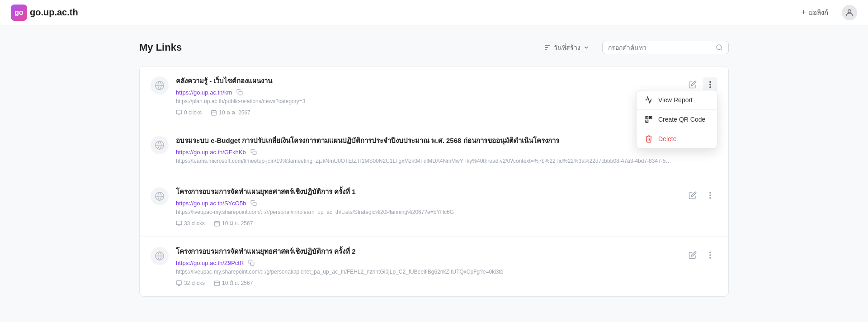  I want to click on toolbar: My Links วันที่สร้าง, so click(434, 47).